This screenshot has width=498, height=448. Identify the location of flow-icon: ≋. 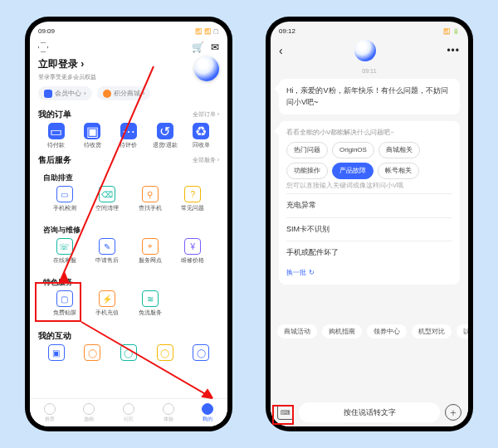
(150, 299).